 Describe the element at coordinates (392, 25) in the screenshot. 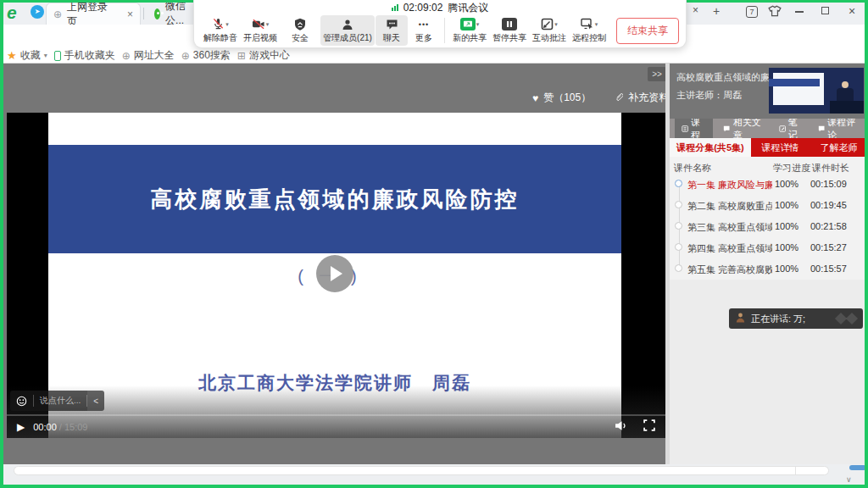

I see `chat-icon` at that location.